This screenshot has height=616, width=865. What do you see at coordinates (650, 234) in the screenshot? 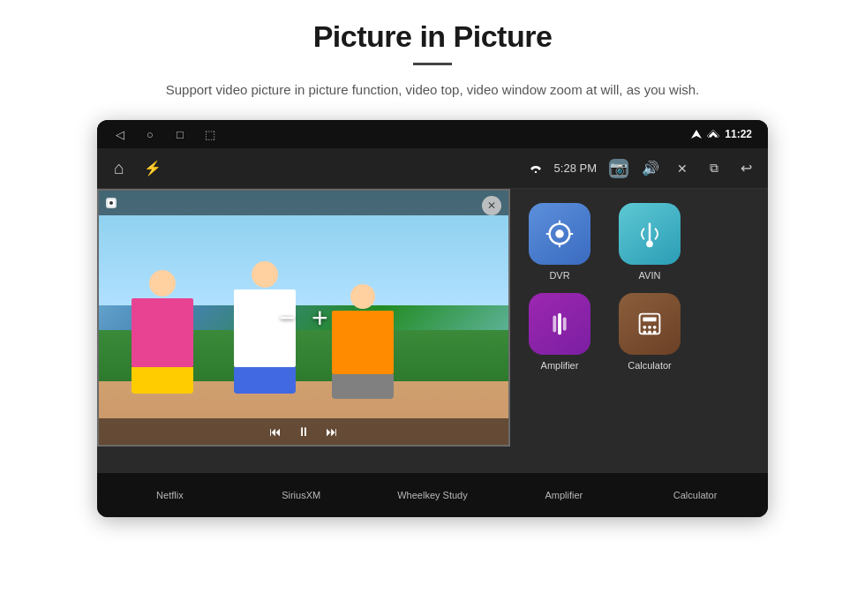
I see `avin-icon` at bounding box center [650, 234].